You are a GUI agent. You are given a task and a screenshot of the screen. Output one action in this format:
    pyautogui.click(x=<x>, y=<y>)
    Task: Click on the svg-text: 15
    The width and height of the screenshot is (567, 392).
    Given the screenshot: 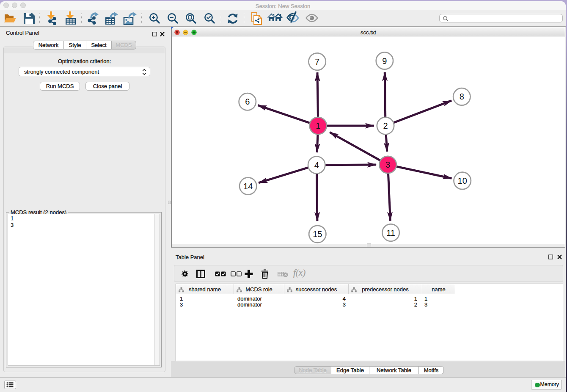 What is the action you would take?
    pyautogui.click(x=317, y=234)
    